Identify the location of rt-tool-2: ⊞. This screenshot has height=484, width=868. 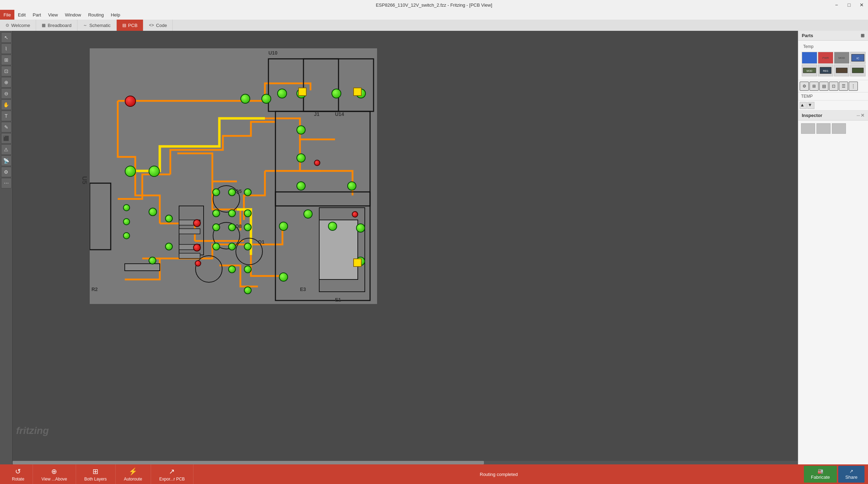
(814, 86).